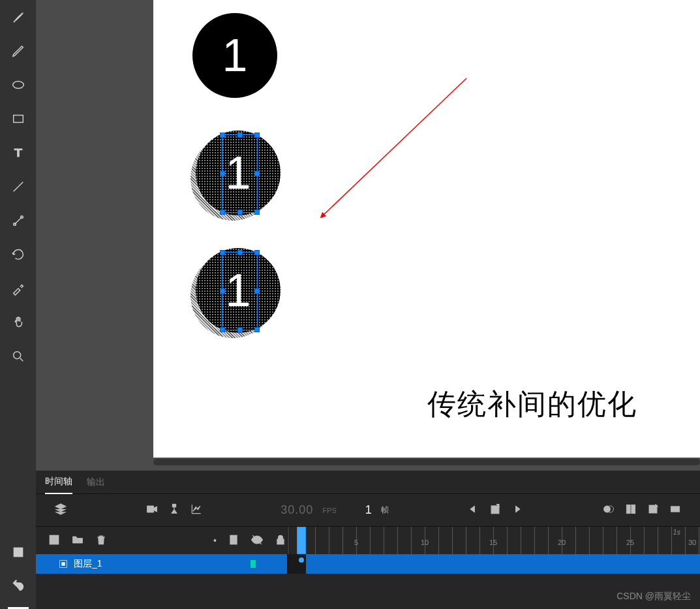  Describe the element at coordinates (18, 356) in the screenshot. I see `tool-zoom` at that location.